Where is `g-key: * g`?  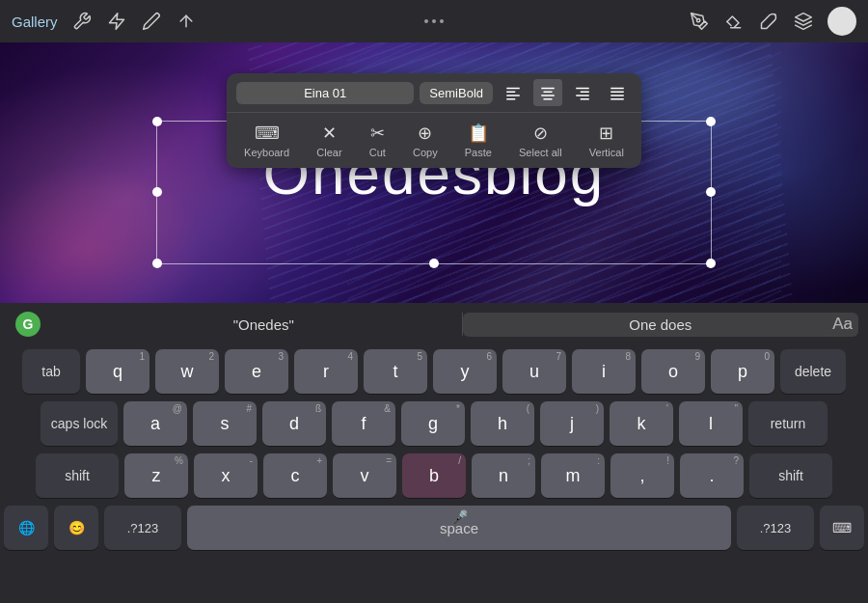 g-key: * g is located at coordinates (433, 424).